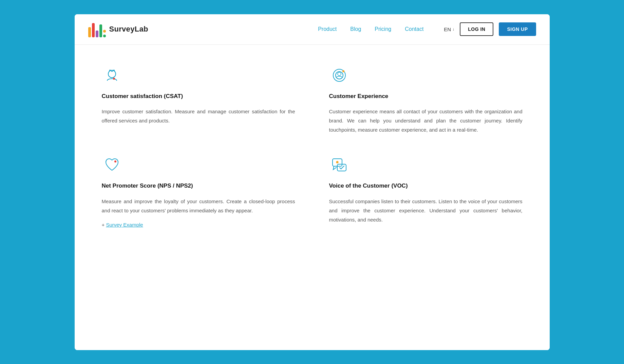  I want to click on nav-contact: Contact, so click(414, 29).